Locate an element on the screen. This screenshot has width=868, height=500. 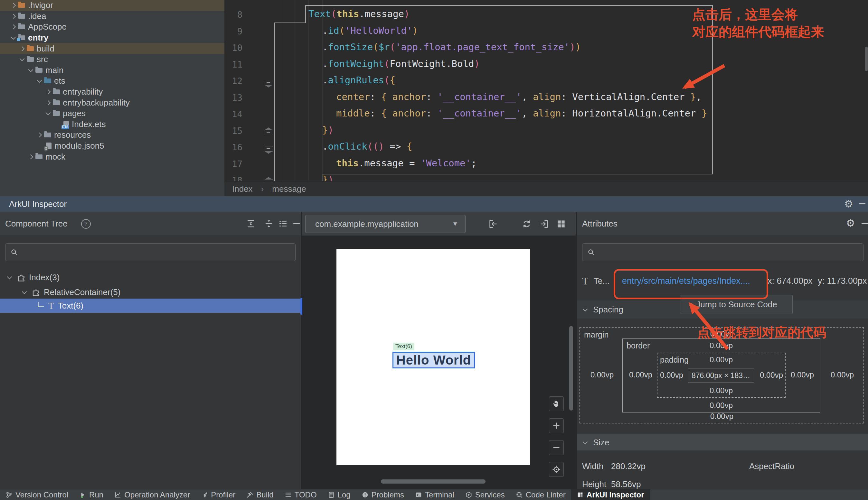
tree-item-entryability: entryability is located at coordinates (112, 92).